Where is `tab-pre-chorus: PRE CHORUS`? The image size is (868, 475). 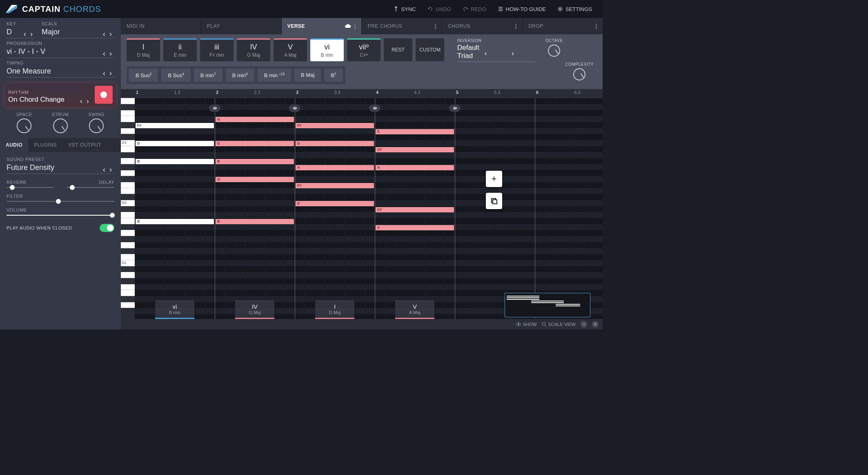 tab-pre-chorus: PRE CHORUS is located at coordinates (402, 26).